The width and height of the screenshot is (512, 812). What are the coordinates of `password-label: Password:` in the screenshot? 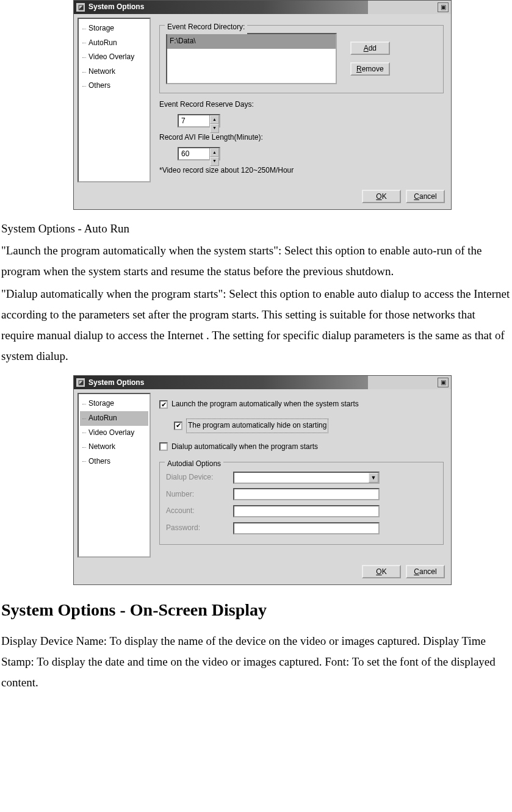 It's located at (197, 528).